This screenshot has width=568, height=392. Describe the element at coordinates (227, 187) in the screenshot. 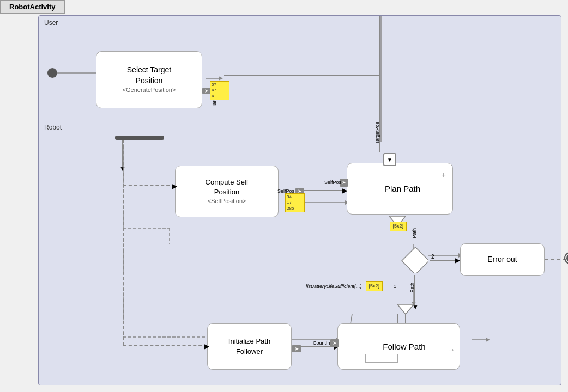

I see `compute-self-label: Compute SelfPosition` at that location.